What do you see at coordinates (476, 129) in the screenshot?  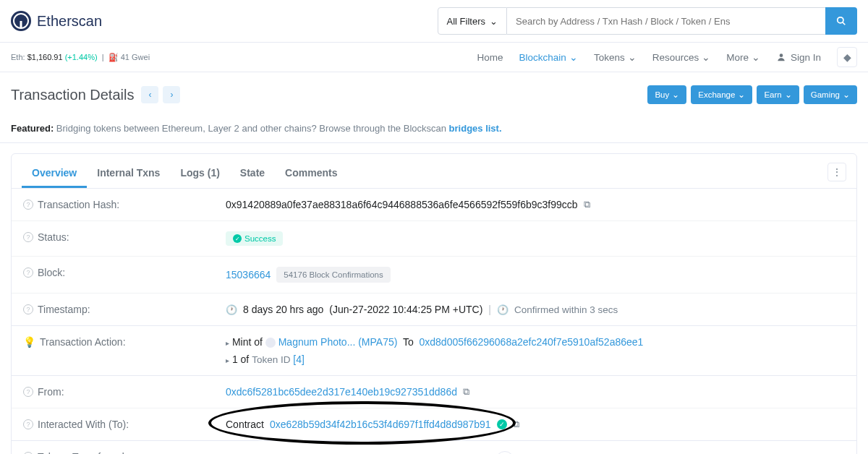 I see `bridges-list-link: bridges list.` at bounding box center [476, 129].